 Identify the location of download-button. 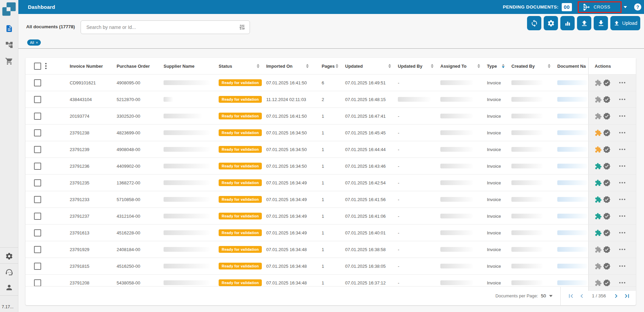
(601, 23).